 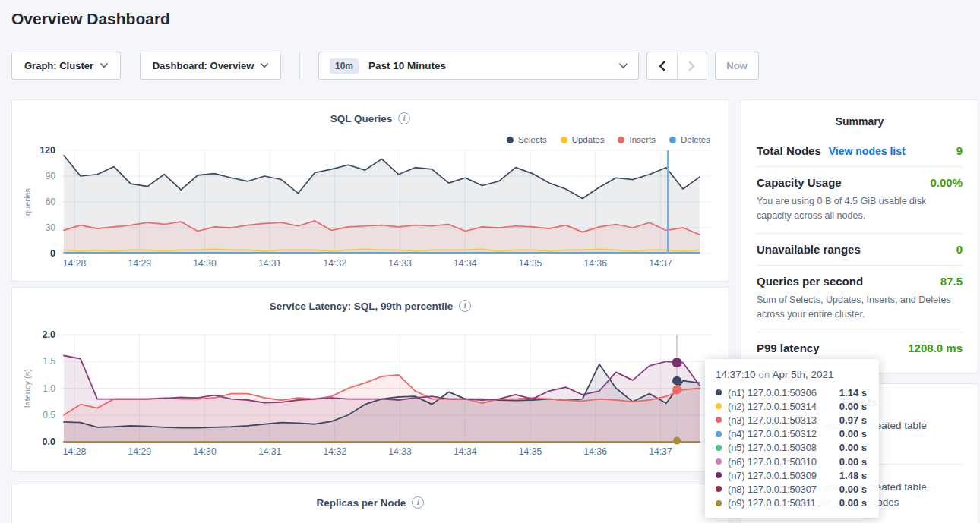 I want to click on node-address: (n2) 127.0.0.1:50314, so click(x=772, y=407).